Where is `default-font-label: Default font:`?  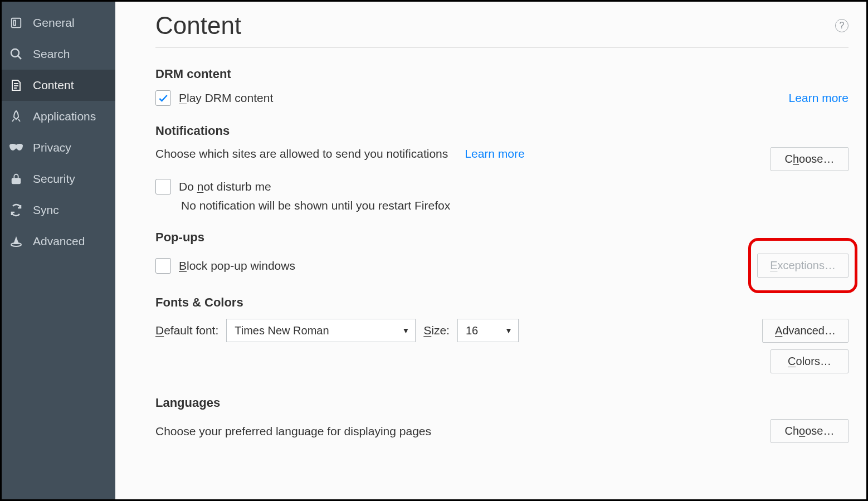 default-font-label: Default font: is located at coordinates (187, 330).